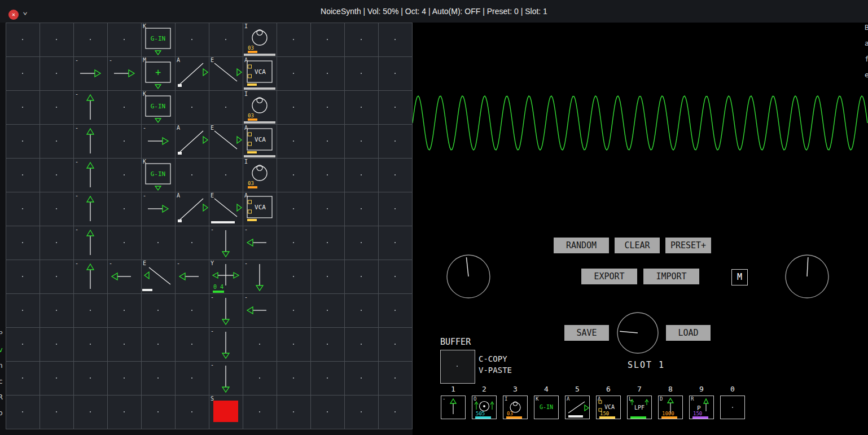 The height and width of the screenshot is (435, 868). I want to click on palette-slot: 1000D, so click(670, 407).